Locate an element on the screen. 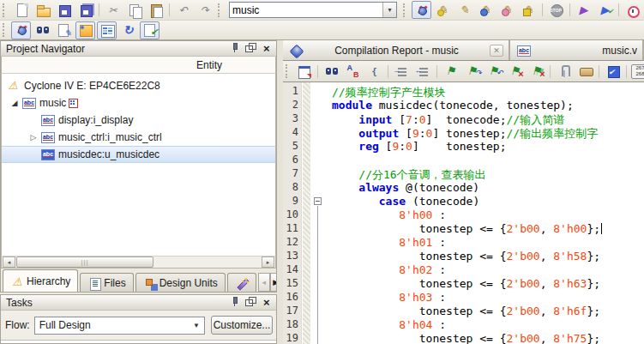 This screenshot has height=344, width=644. save-all-button is located at coordinates (86, 10).